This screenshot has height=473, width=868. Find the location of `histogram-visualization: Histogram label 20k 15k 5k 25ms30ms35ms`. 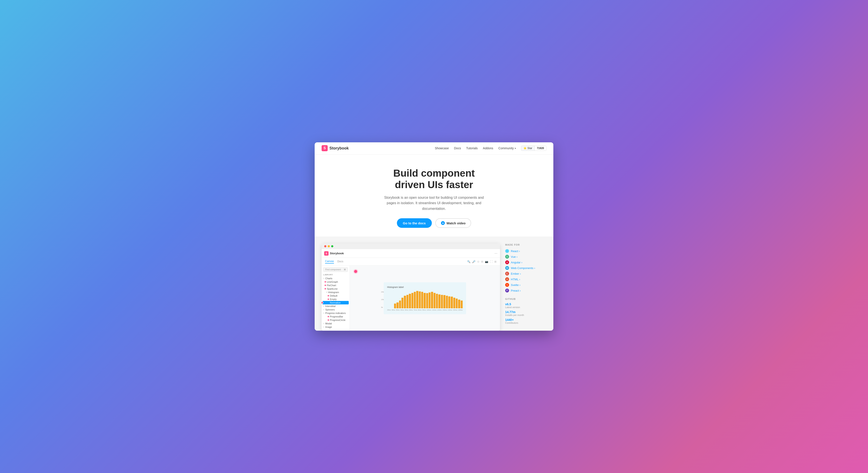

histogram-visualization: Histogram label 20k 15k 5k 25ms30ms35ms is located at coordinates (425, 298).